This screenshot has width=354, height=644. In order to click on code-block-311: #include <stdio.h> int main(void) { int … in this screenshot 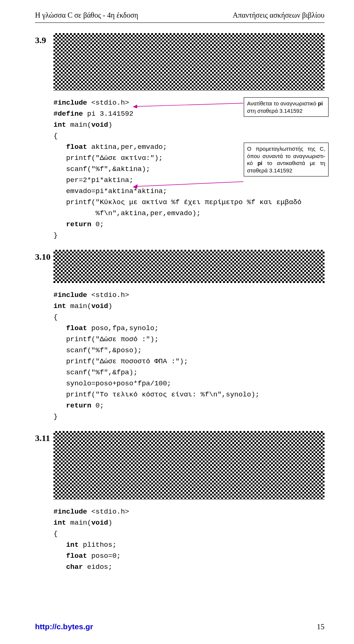, I will do `click(190, 539)`.